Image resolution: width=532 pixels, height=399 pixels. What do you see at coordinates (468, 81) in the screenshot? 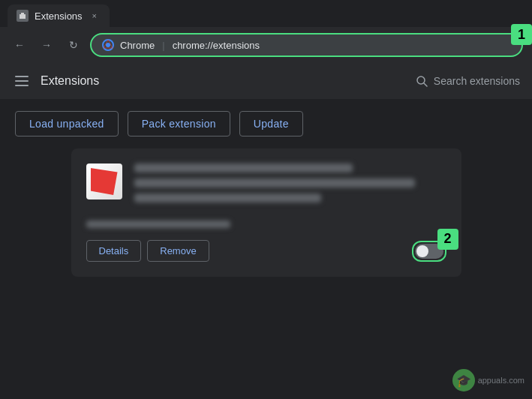
I see `search-area: Search extensions` at bounding box center [468, 81].